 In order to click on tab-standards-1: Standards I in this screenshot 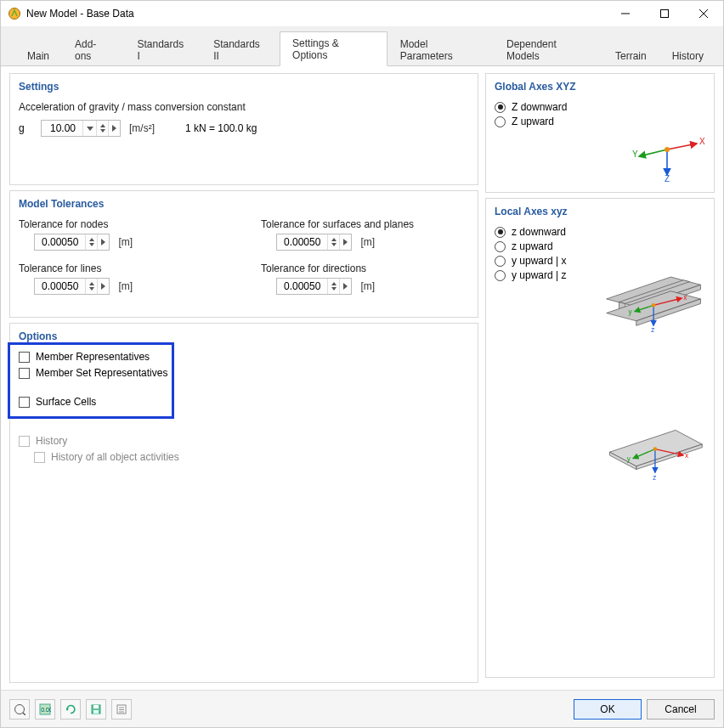, I will do `click(162, 49)`.